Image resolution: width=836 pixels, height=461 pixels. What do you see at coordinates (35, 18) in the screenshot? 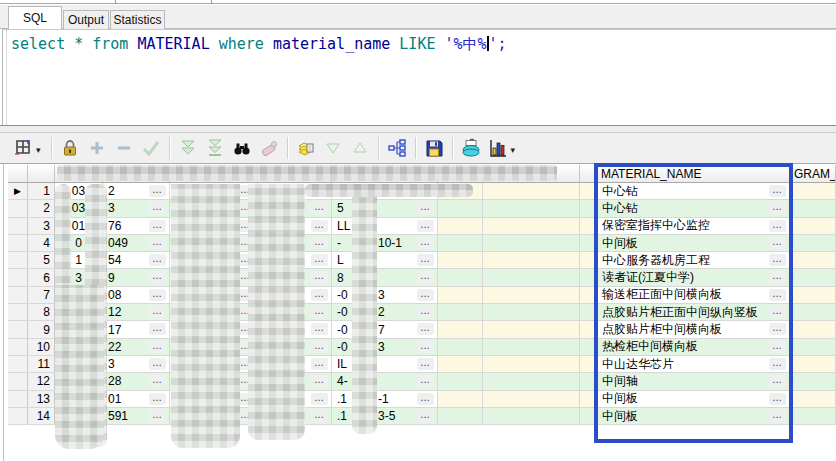
I see `tab-sql: SQL` at bounding box center [35, 18].